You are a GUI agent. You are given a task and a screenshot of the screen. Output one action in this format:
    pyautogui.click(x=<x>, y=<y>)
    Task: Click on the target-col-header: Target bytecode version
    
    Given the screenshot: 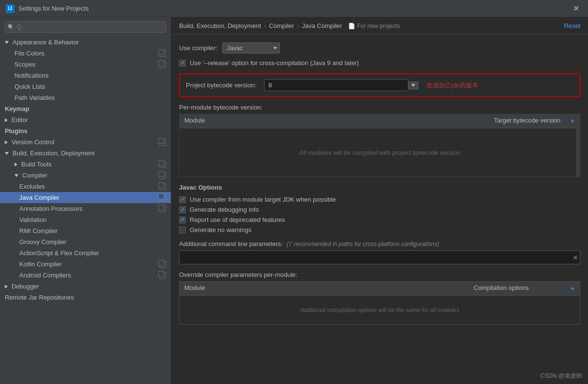 What is the action you would take?
    pyautogui.click(x=512, y=121)
    